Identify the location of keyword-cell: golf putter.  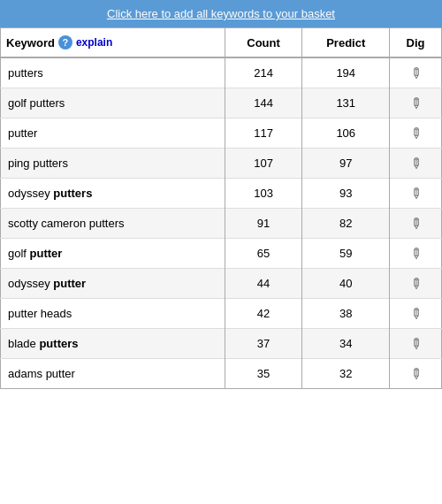
(113, 254).